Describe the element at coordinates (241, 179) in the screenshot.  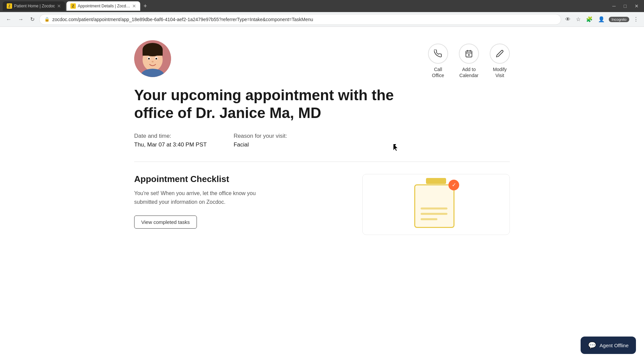
I see `checklist-title: Appointment Checklist` at that location.